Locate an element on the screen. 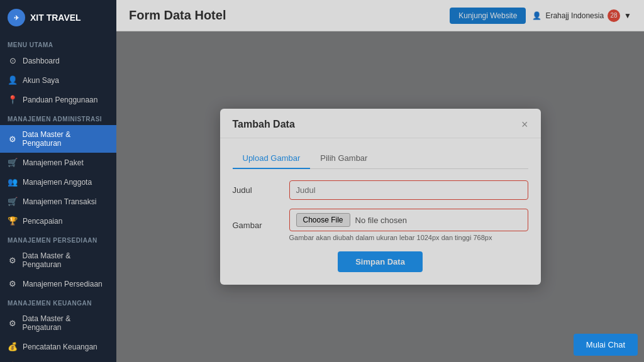 The height and width of the screenshot is (362, 644). sidebar-item-data-master-keuangan: ⚙ Data Master & Pengaturan is located at coordinates (58, 323).